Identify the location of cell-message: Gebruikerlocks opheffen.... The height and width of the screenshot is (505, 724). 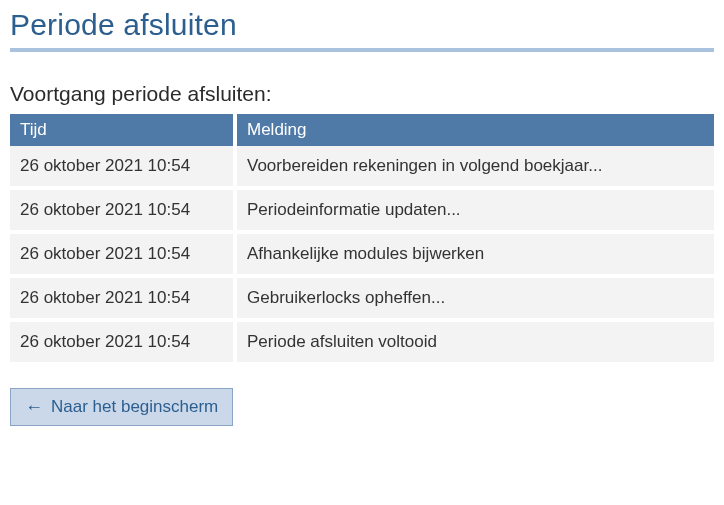
(474, 298).